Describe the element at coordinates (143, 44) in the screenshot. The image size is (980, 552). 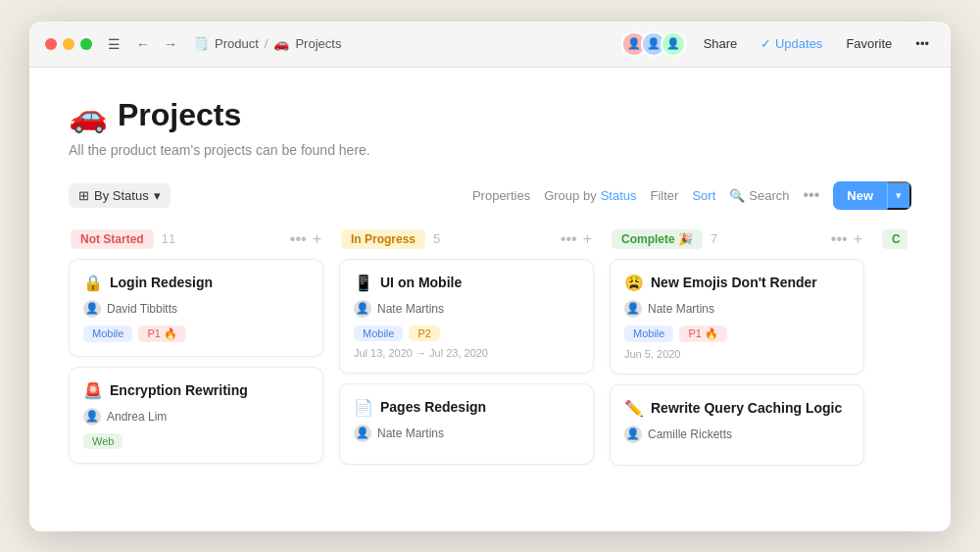
I see `back-button: ←` at that location.